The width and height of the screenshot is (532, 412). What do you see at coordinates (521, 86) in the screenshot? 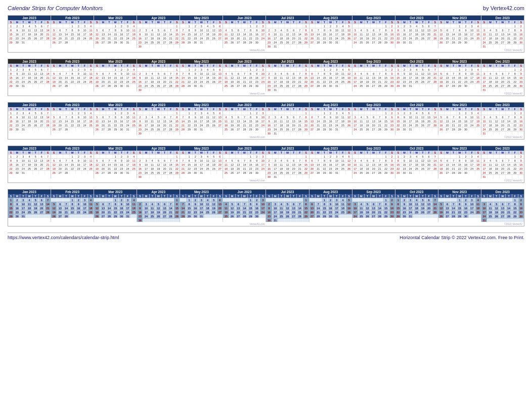
I see `day-cell: 30` at bounding box center [521, 86].